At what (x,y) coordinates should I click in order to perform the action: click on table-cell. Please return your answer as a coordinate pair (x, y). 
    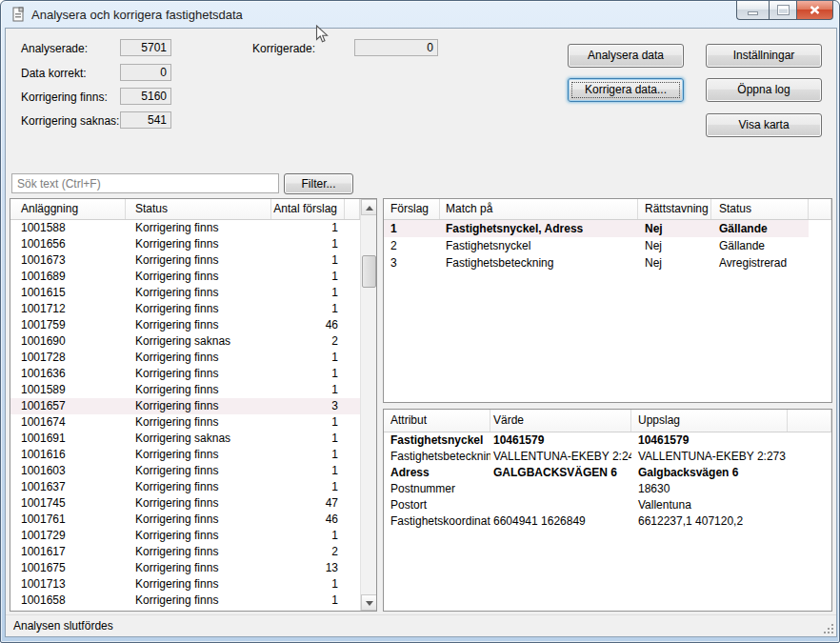
    Looking at the image, I should click on (561, 505).